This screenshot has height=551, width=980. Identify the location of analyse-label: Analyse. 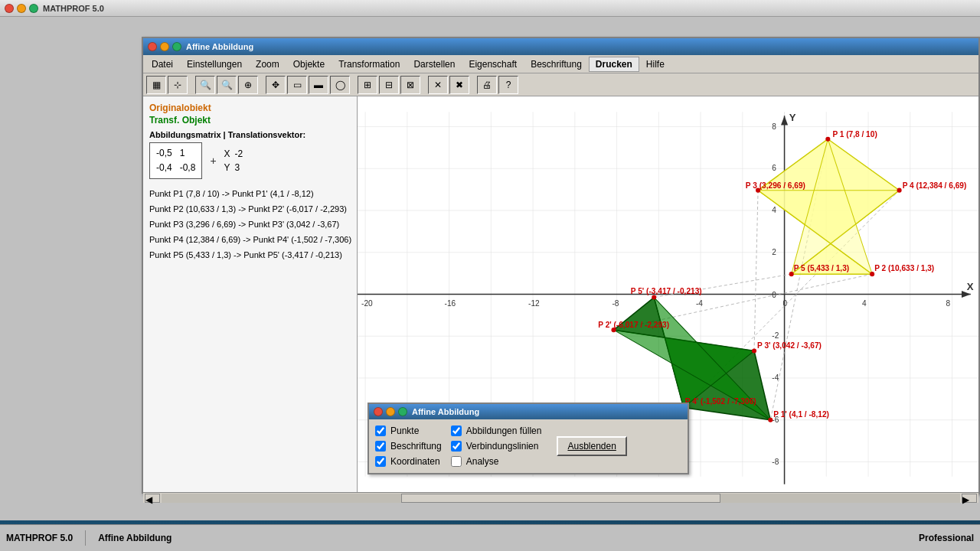
(482, 461).